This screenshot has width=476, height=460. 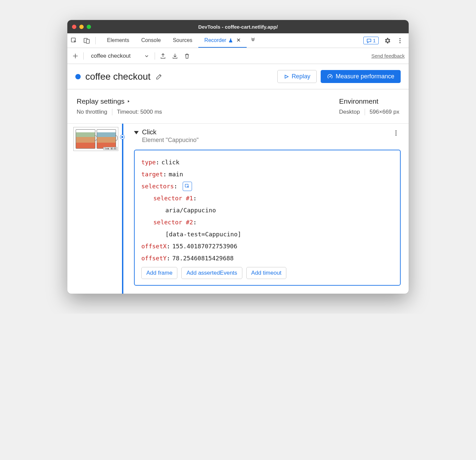 I want to click on badge-count: 1, so click(x=374, y=41).